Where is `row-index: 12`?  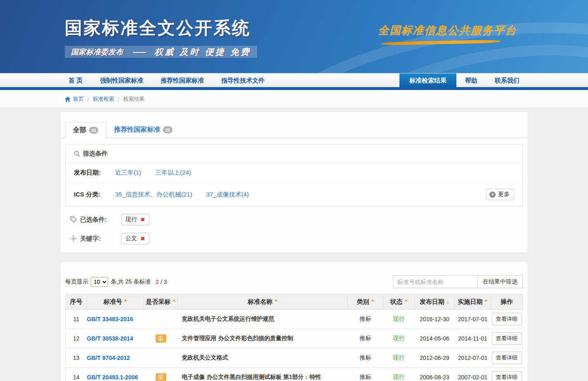
row-index: 12 is located at coordinates (76, 338).